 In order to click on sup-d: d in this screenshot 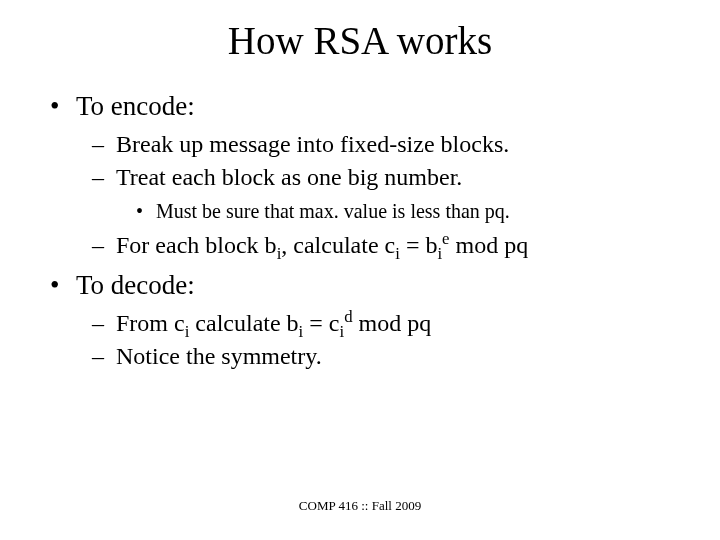, I will do `click(348, 316)`.